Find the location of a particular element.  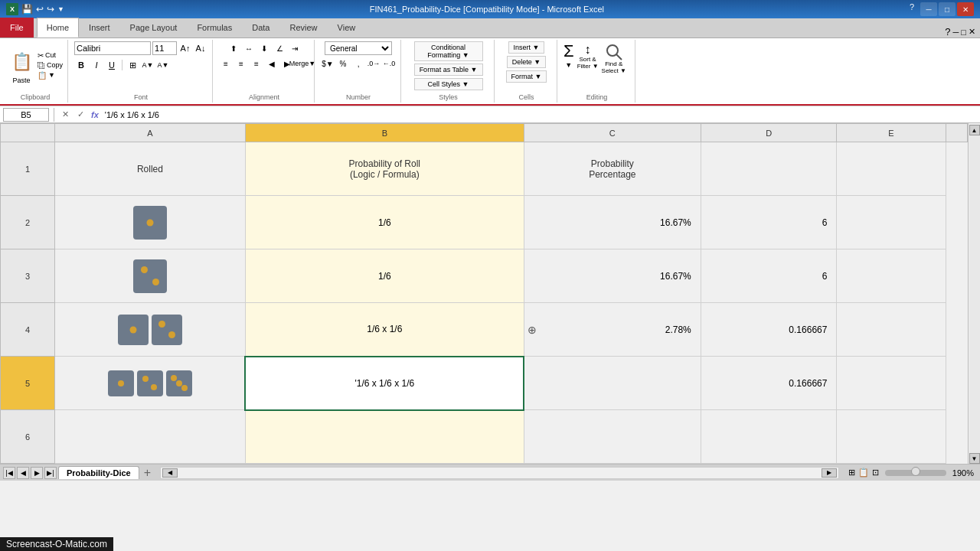

sheet-nav-first: |◀ is located at coordinates (9, 473).